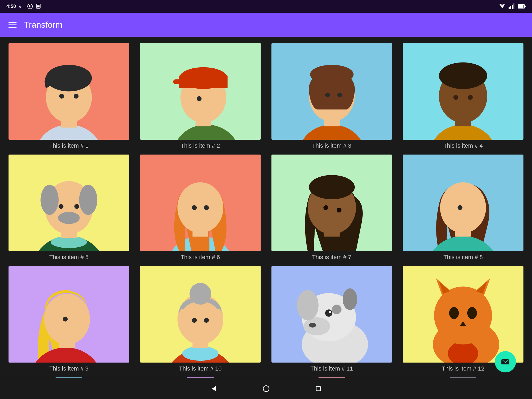 The width and height of the screenshot is (532, 399). I want to click on hamburger-button, so click(13, 25).